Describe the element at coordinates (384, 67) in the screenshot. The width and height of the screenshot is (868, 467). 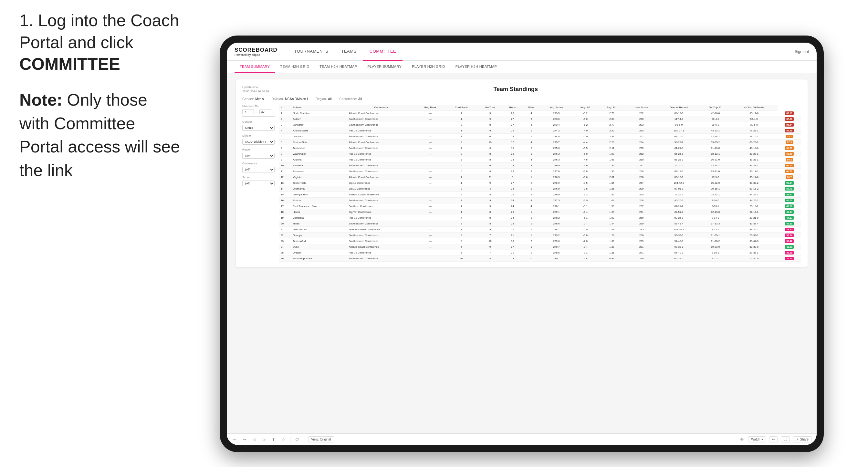
I see `sub-nav-player-summary: PLAYER SUMMARY` at that location.